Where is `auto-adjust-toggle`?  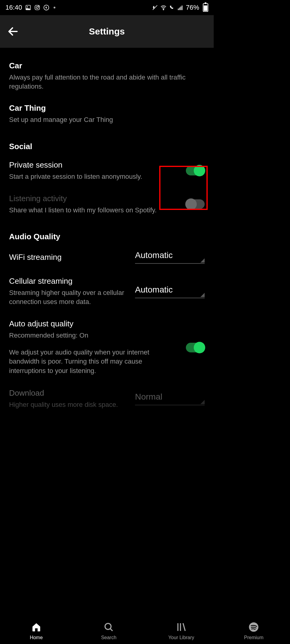
auto-adjust-toggle is located at coordinates (195, 348).